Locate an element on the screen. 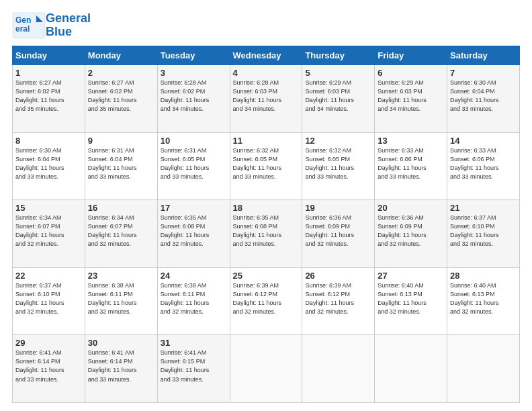 This screenshot has width=532, height=411. calendar-cell: 17Sunrise: 6:35 AMSunset: 6:08 PMDayligh… is located at coordinates (193, 234).